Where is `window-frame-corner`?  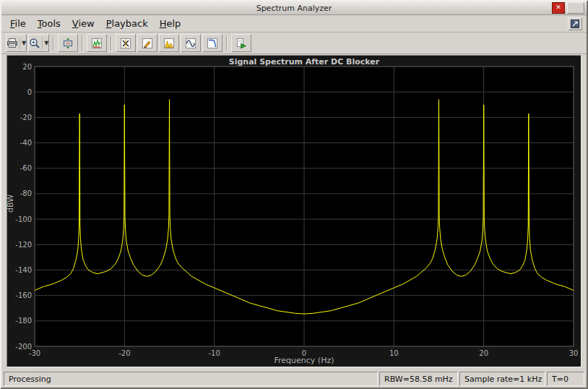 window-frame-corner is located at coordinates (576, 8).